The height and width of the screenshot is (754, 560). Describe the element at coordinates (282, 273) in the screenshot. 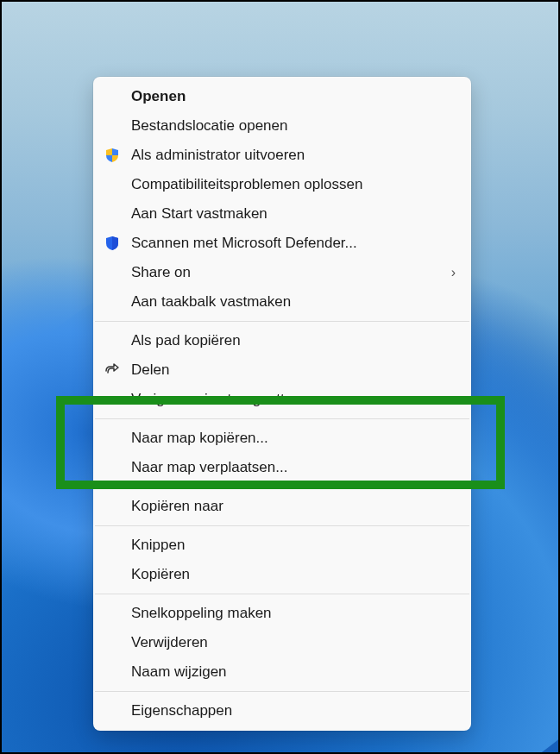

I see `menu-item-share-on: Share on ›` at that location.